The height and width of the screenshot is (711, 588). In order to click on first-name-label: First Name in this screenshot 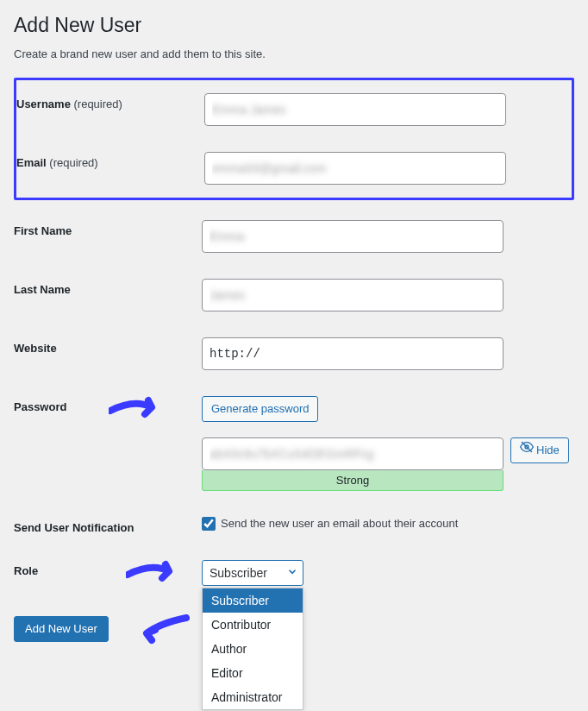, I will do `click(108, 229)`.